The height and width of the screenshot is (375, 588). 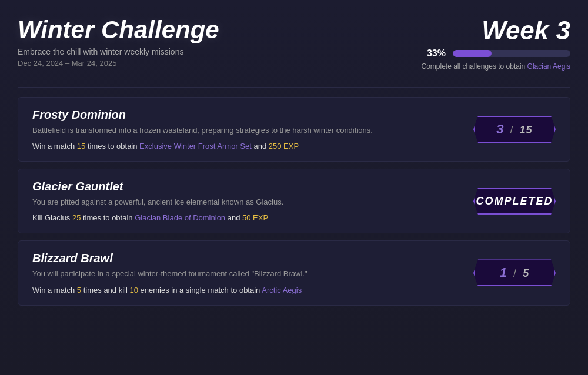 I want to click on challenge-title-glacier: Glacier Gauntlet, so click(x=246, y=187).